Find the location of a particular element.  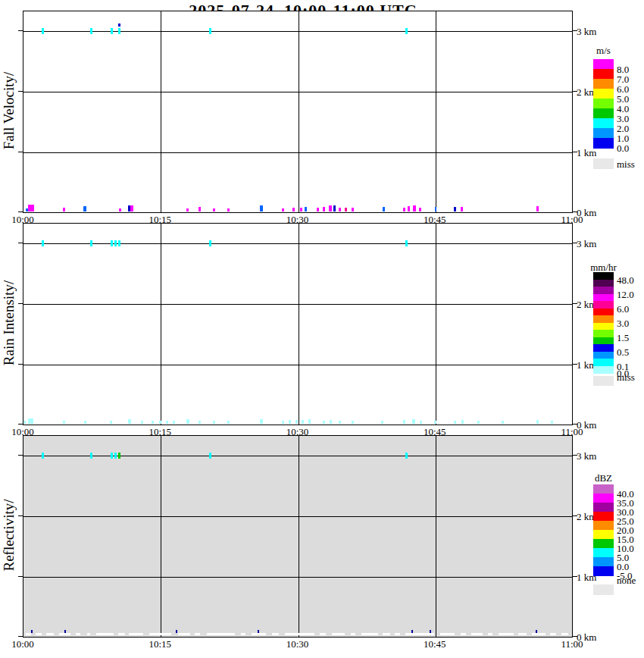

colorbar-tick-label: 0.5 is located at coordinates (623, 352).